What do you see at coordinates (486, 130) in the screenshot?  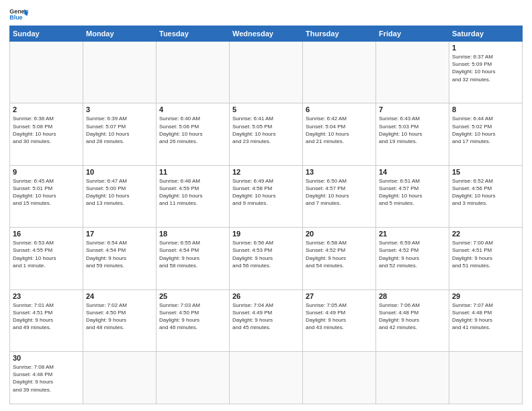 I see `day-info: Sunrise: 6:44 AM Sunset: 5:02 PM Dayligh…` at bounding box center [486, 130].